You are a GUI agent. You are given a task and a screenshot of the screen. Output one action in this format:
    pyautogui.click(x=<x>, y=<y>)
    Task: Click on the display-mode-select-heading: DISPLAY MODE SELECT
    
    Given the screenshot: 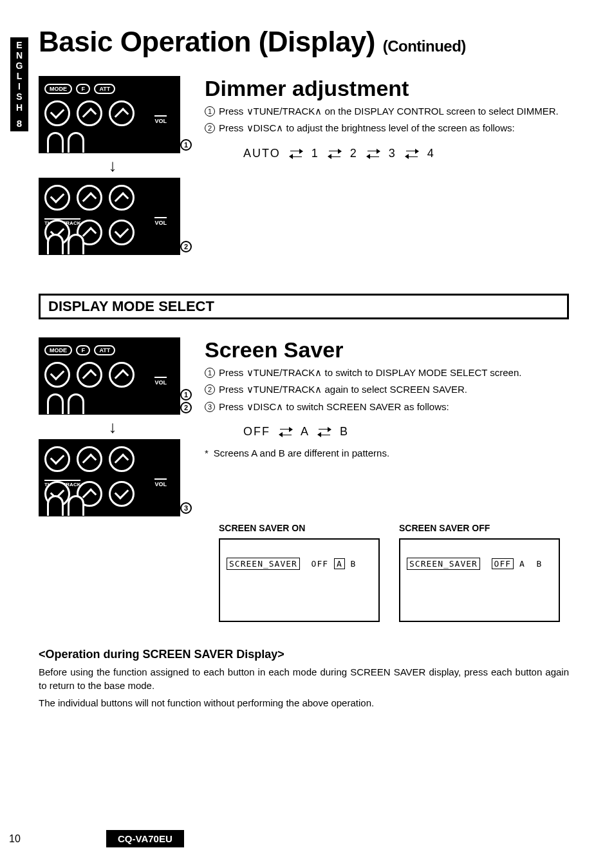 What is the action you would take?
    pyautogui.click(x=304, y=307)
    